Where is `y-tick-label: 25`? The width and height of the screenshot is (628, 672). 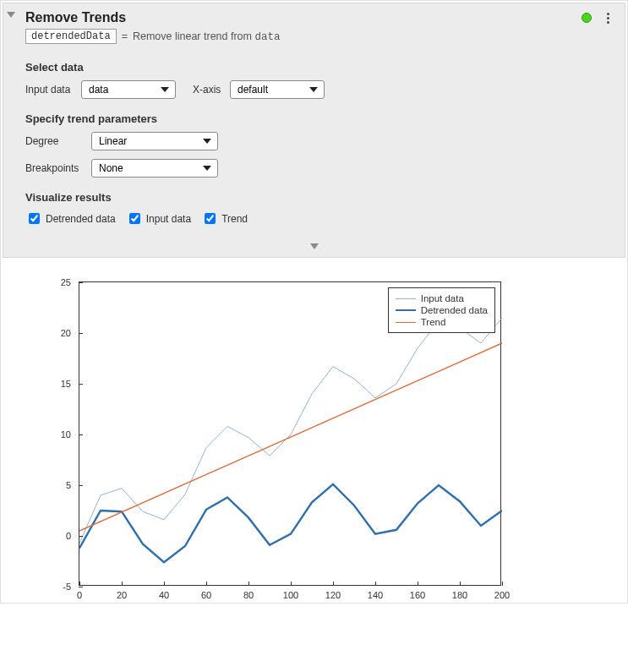
y-tick-label: 25 is located at coordinates (61, 282).